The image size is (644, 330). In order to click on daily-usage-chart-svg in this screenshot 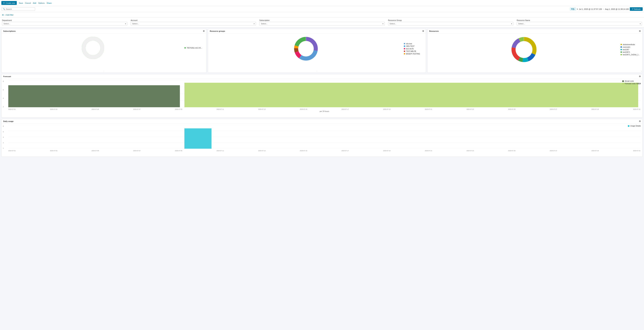, I will do `click(324, 137)`.